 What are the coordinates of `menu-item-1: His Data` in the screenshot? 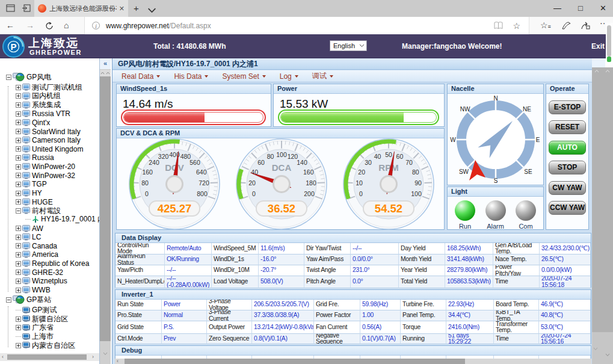 It's located at (191, 76).